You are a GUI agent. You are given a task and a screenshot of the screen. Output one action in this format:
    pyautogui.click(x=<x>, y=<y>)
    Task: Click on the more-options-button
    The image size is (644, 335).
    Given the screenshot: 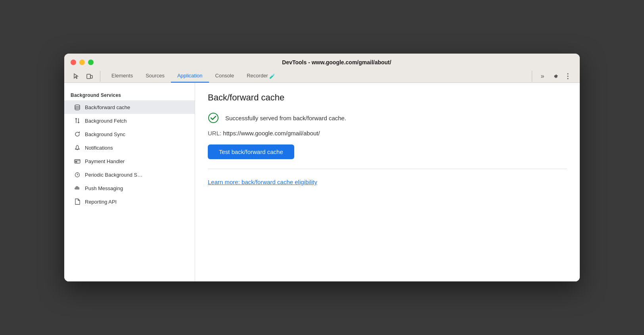 What is the action you would take?
    pyautogui.click(x=568, y=76)
    